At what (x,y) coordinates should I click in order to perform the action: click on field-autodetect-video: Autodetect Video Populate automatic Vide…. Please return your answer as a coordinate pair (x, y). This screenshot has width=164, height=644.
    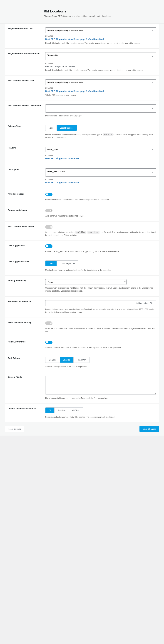
    Looking at the image, I should click on (82, 197).